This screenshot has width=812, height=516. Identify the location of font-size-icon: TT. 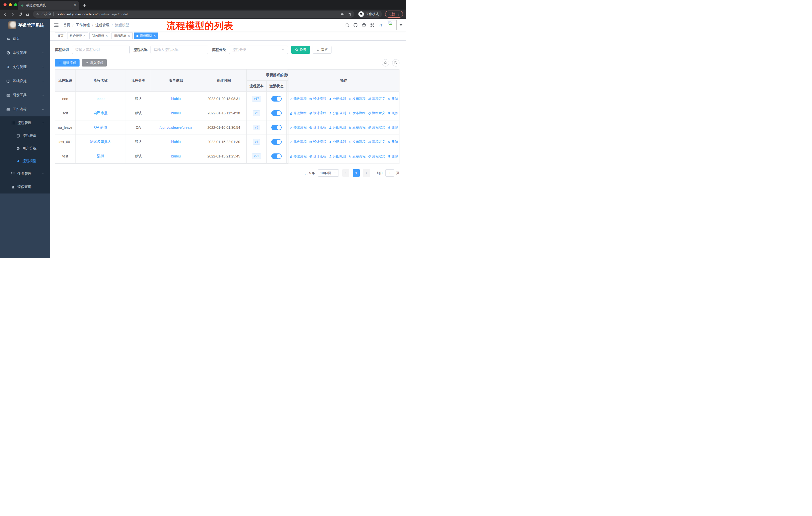
(380, 25).